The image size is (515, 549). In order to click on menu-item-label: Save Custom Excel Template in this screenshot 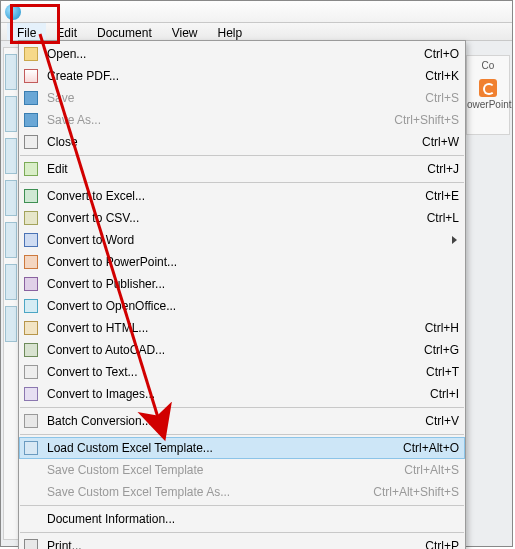, I will do `click(218, 470)`.